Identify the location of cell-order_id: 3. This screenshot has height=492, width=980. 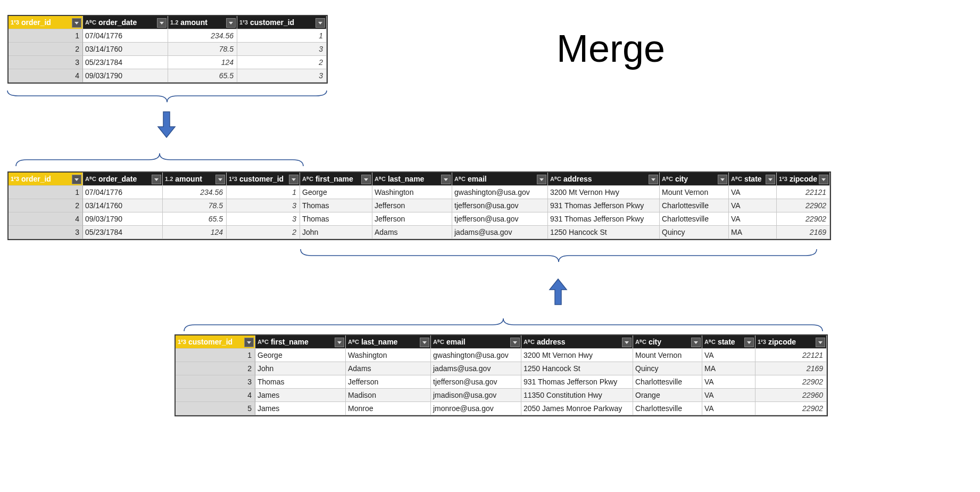
(46, 63).